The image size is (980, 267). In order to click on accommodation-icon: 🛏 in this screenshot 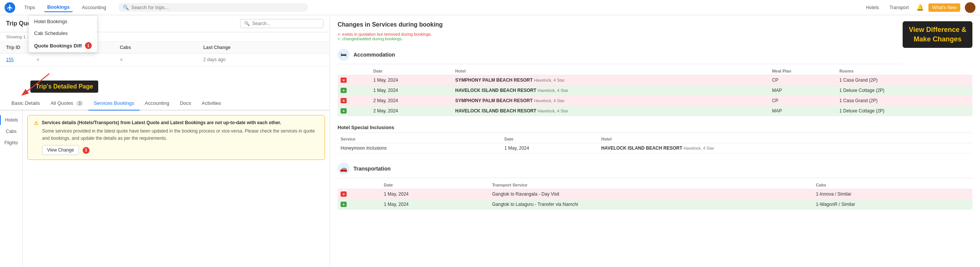, I will do `click(344, 55)`.